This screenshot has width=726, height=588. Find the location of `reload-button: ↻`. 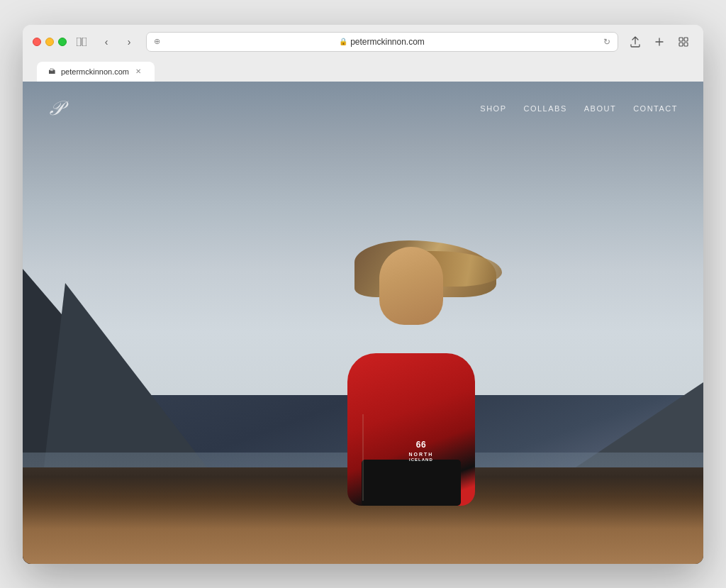

reload-button: ↻ is located at coordinates (607, 42).